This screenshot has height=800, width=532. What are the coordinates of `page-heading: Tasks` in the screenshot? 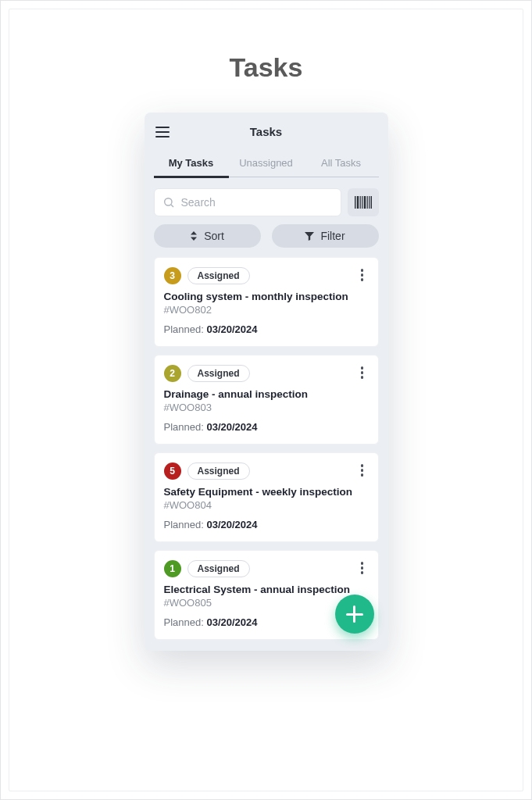 It's located at (266, 67).